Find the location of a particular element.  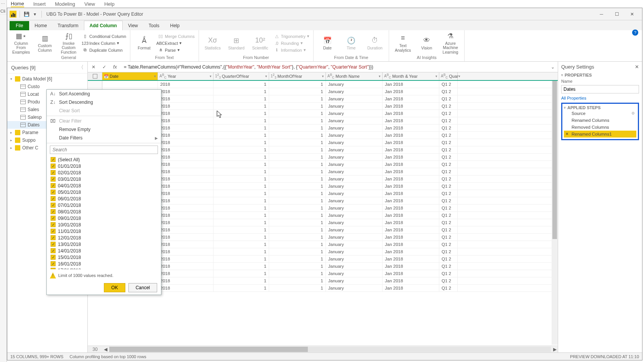

select-all-corner is located at coordinates (95, 76).